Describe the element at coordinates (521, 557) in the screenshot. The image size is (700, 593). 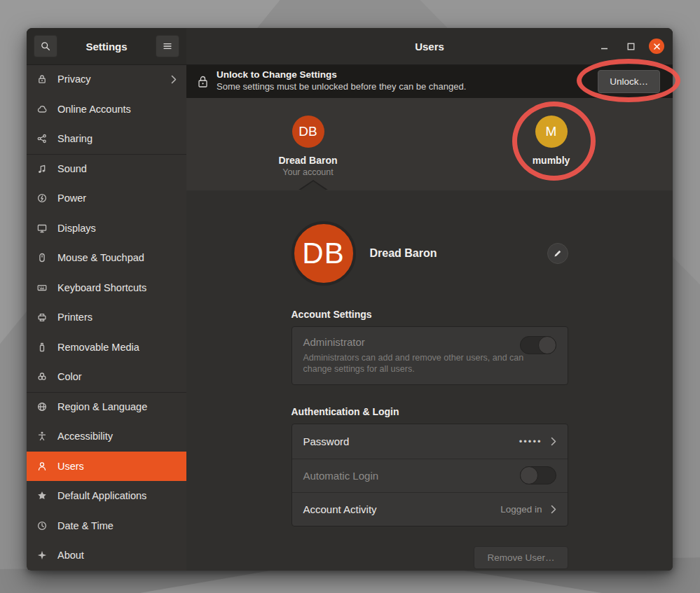
I see `remove-user-button: Remove User…` at that location.